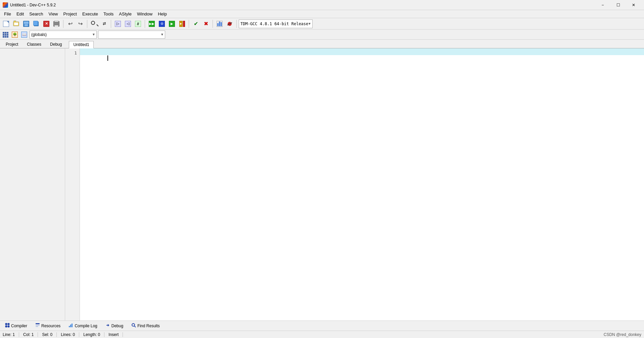 The height and width of the screenshot is (338, 644). I want to click on main-toolbar: ✕ ↩ ↪ ⇄ ▷ ◁ // ▶▶, so click(322, 24).